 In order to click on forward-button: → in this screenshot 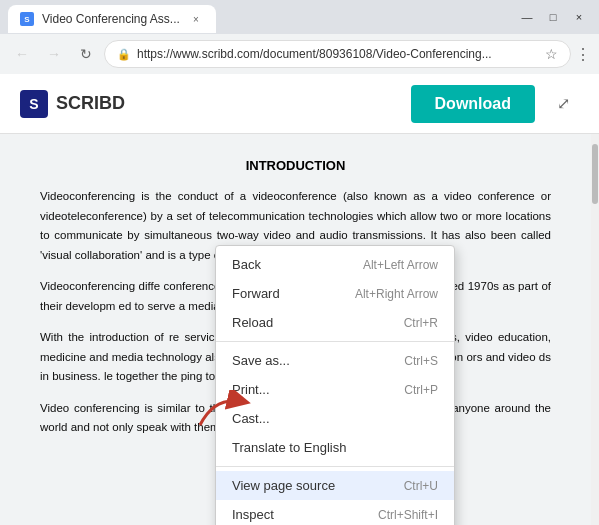, I will do `click(54, 54)`.